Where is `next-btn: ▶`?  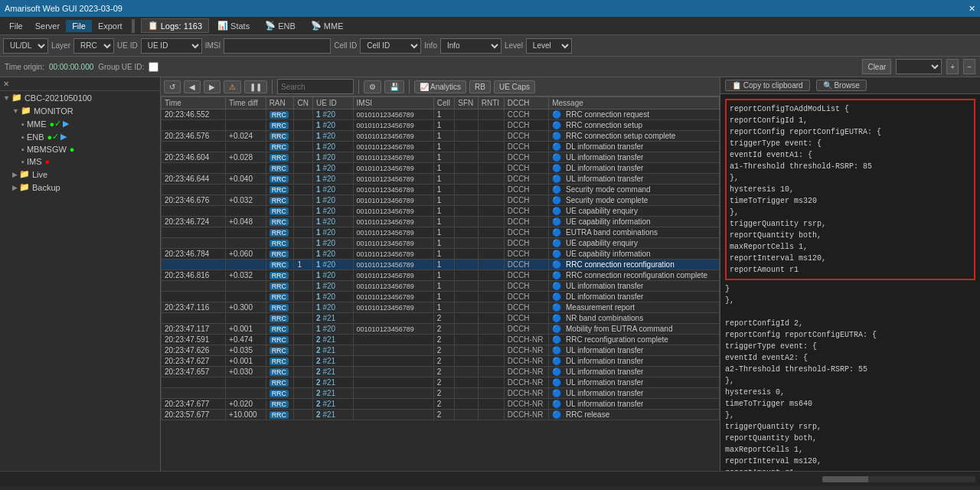 next-btn: ▶ is located at coordinates (212, 87).